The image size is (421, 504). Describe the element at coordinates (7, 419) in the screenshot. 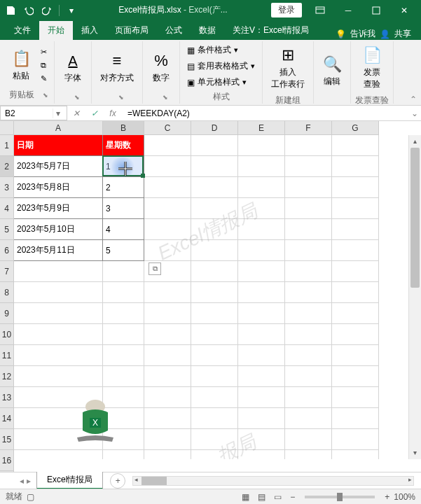

I see `row-header: 14` at that location.